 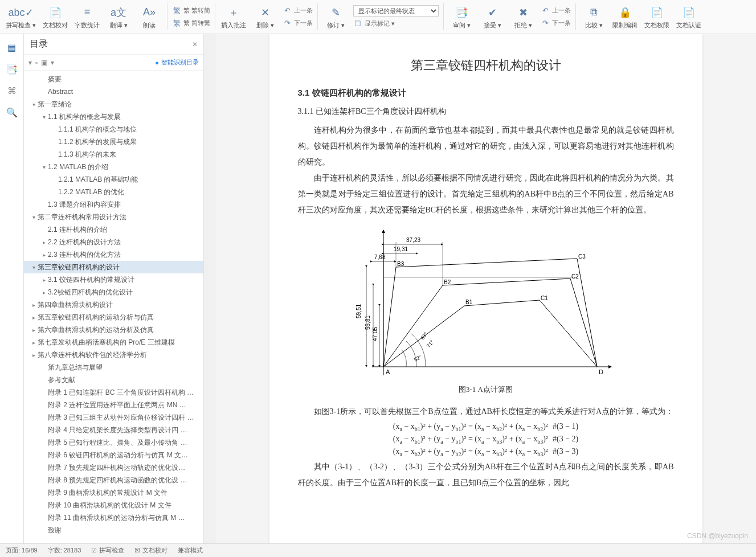 I want to click on compare-icon: ⧉, so click(x=594, y=13).